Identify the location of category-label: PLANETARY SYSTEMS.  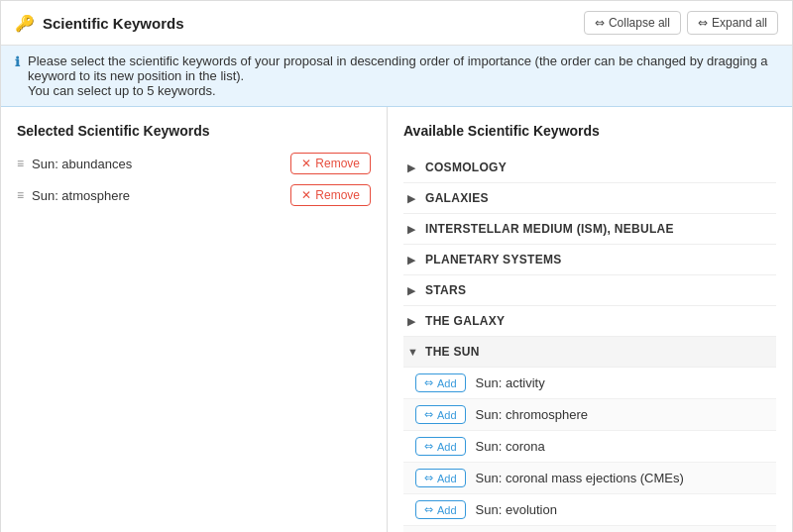
(494, 260).